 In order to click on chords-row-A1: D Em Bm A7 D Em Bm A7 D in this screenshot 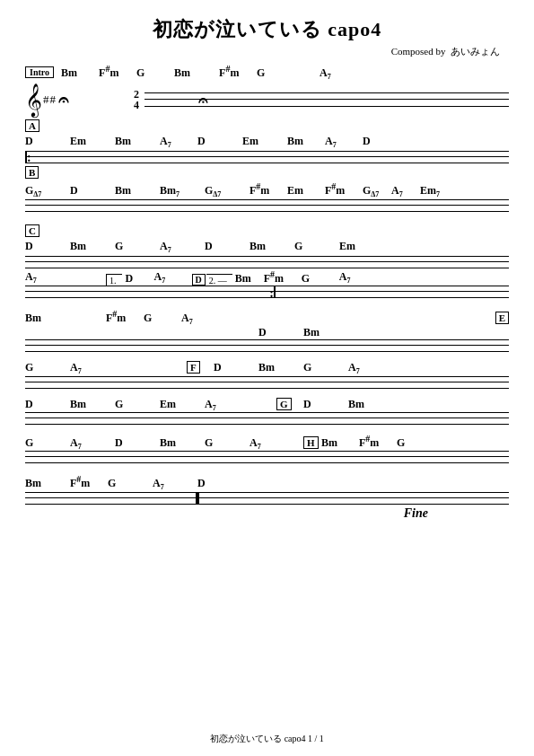, I will do `click(267, 143)`.